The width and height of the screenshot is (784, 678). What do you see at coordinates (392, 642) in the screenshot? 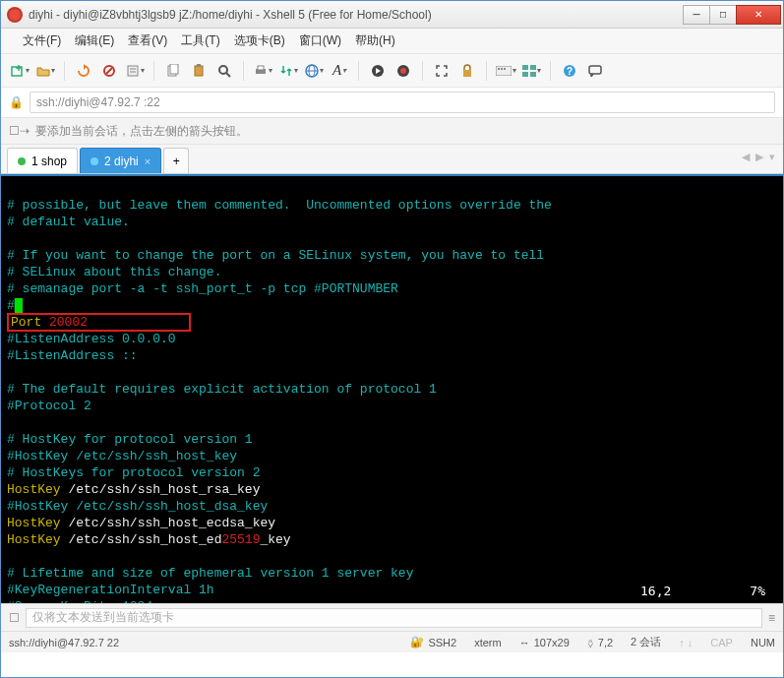
I see `status-bar: ssh://diyhi@47.92.7 22 🔐 SSH2 xterm ↔ 10…` at bounding box center [392, 642].